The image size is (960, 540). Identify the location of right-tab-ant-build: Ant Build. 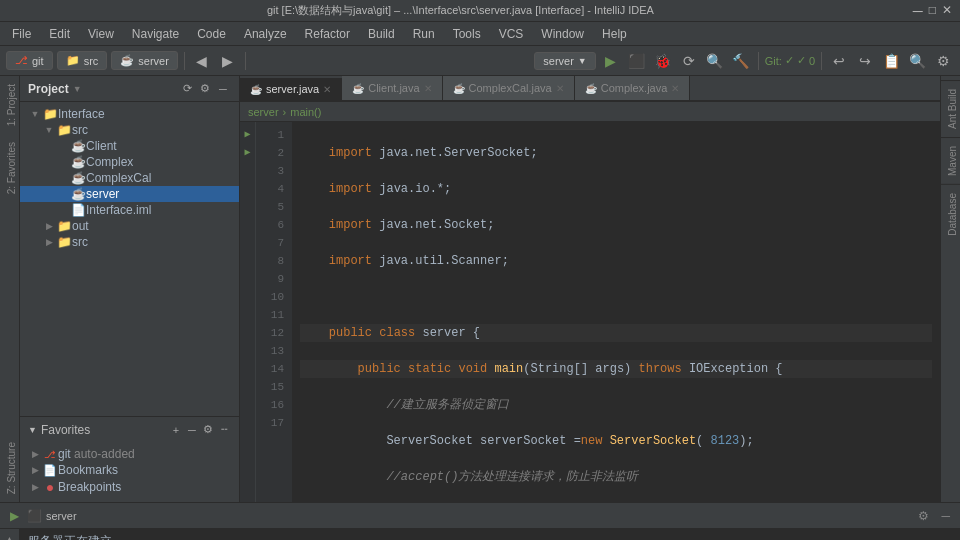
(950, 108).